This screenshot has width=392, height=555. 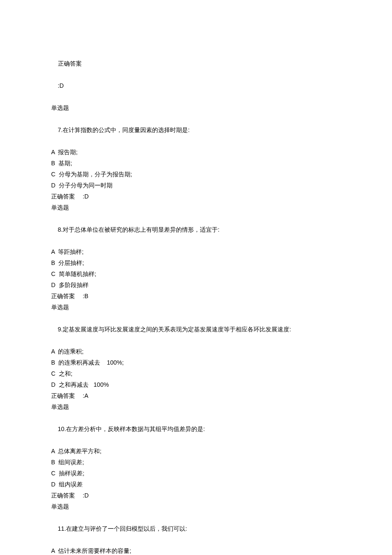 What do you see at coordinates (71, 351) in the screenshot?
I see `option-text: 的连乘积;` at bounding box center [71, 351].